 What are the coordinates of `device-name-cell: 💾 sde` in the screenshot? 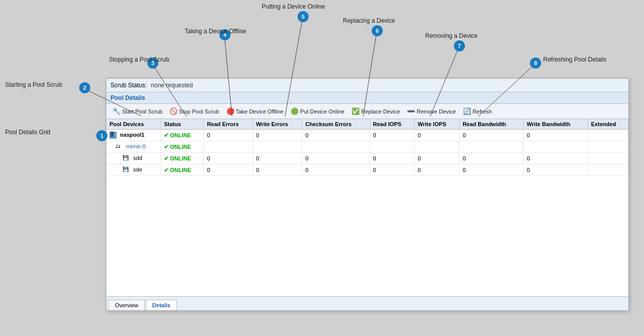 It's located at (134, 171).